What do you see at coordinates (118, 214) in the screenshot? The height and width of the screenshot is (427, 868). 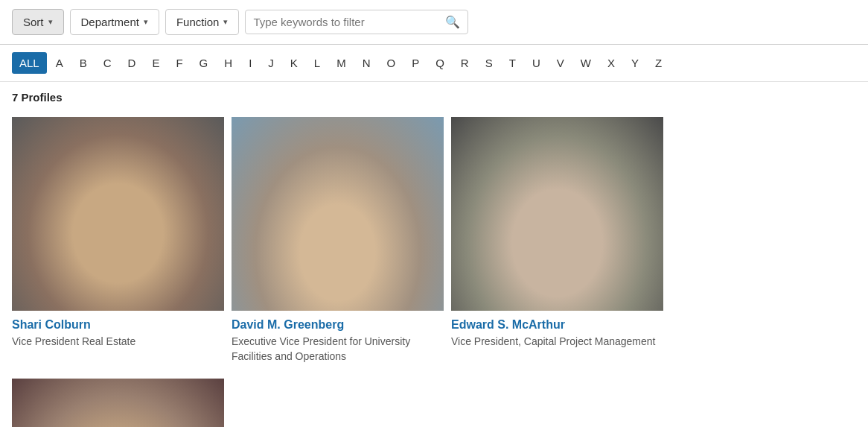 I see `profile-photo-shari-colburn` at bounding box center [118, 214].